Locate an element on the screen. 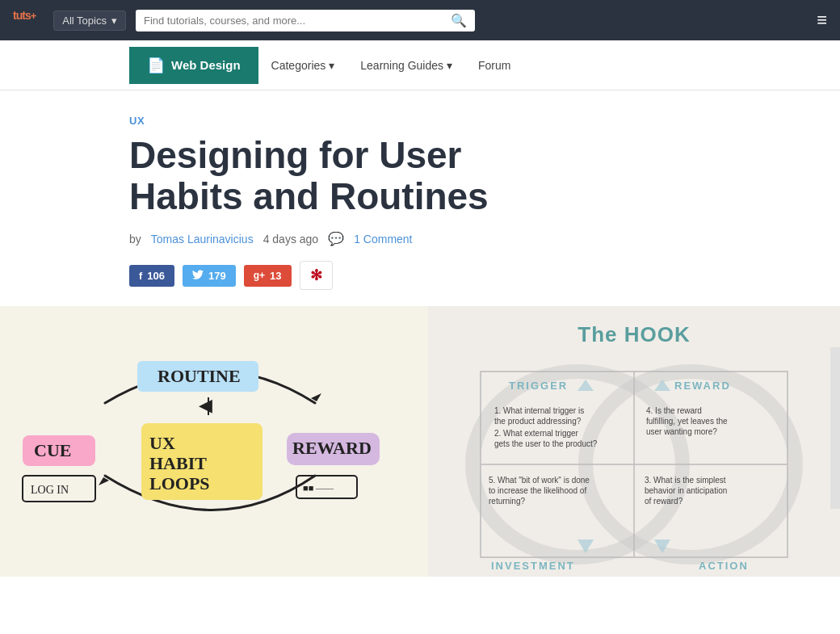  svg-text: 1. What internal trigger is is located at coordinates (540, 410).